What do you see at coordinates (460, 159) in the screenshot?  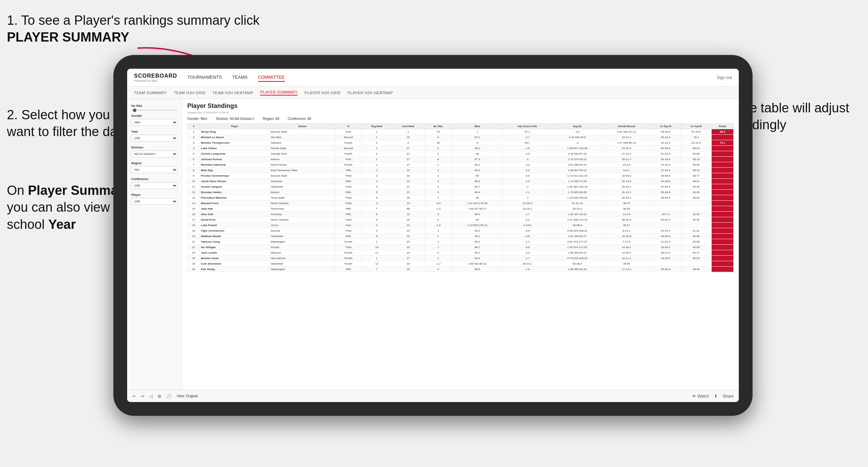 I see `table-row: 6Jackson KoivunAuburnFirst127667.3-22.72…` at bounding box center [460, 159].